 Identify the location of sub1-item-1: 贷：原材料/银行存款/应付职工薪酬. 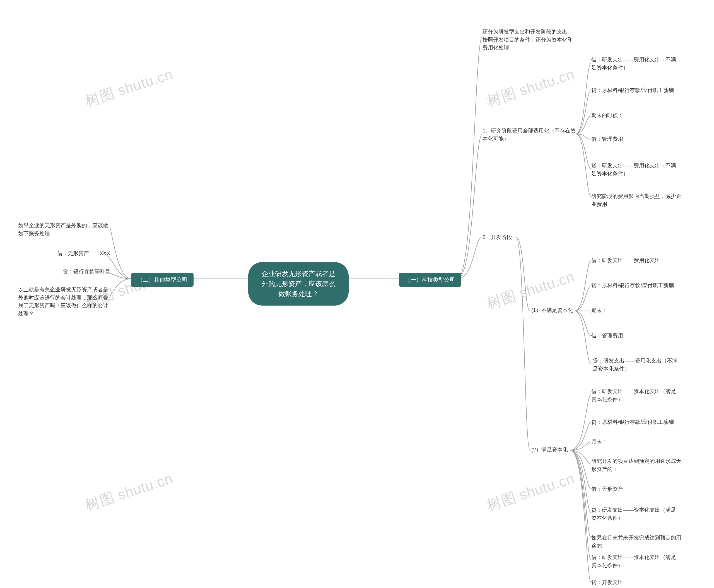
(636, 286).